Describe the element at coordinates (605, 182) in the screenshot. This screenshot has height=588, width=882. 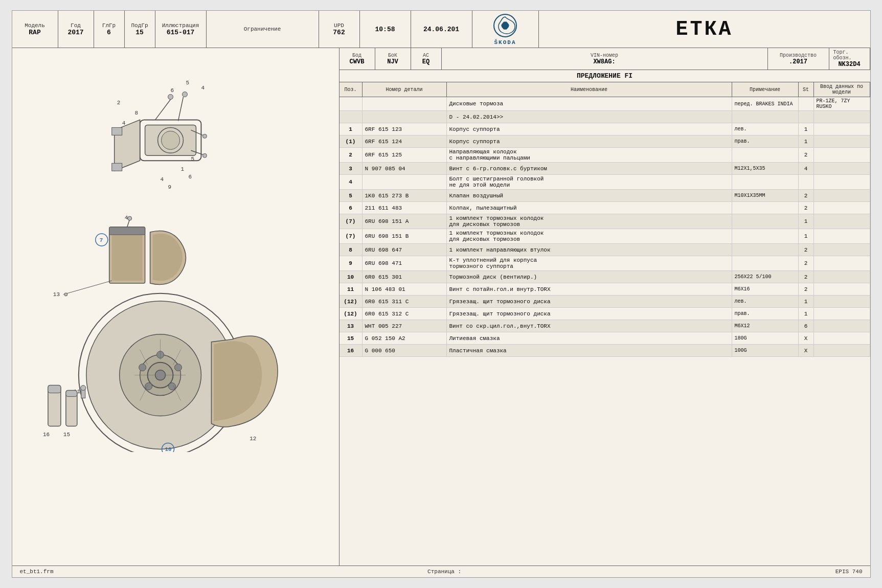
I see `table-row: 4Болт с шестигранной головкойне для этой…` at that location.